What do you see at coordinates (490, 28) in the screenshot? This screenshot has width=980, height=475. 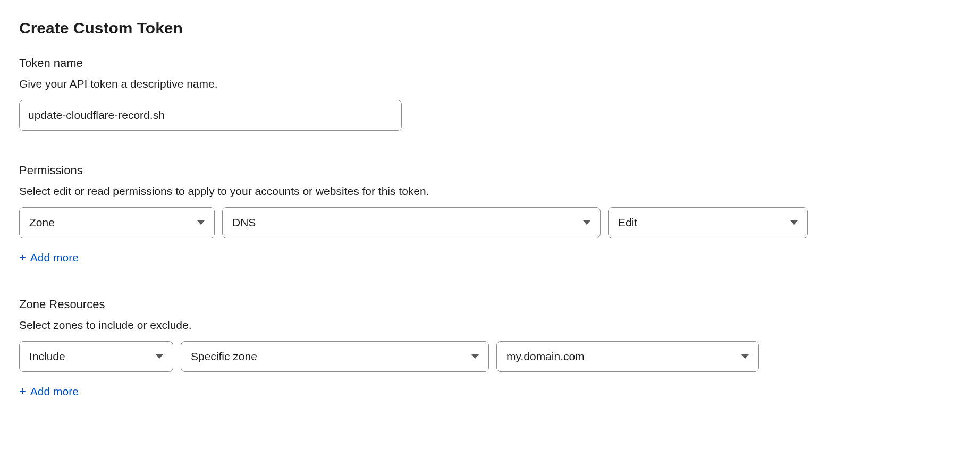 I see `page-title: Create Custom Token` at bounding box center [490, 28].